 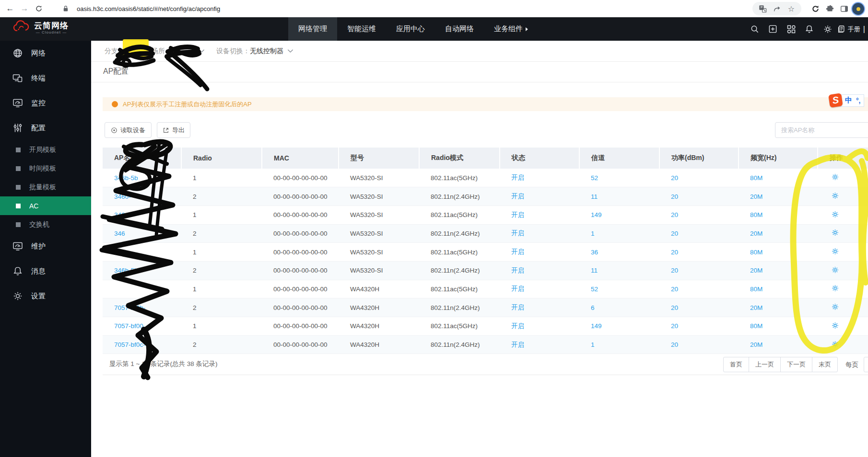 I want to click on sidebar-item-1: 网络, so click(x=46, y=53).